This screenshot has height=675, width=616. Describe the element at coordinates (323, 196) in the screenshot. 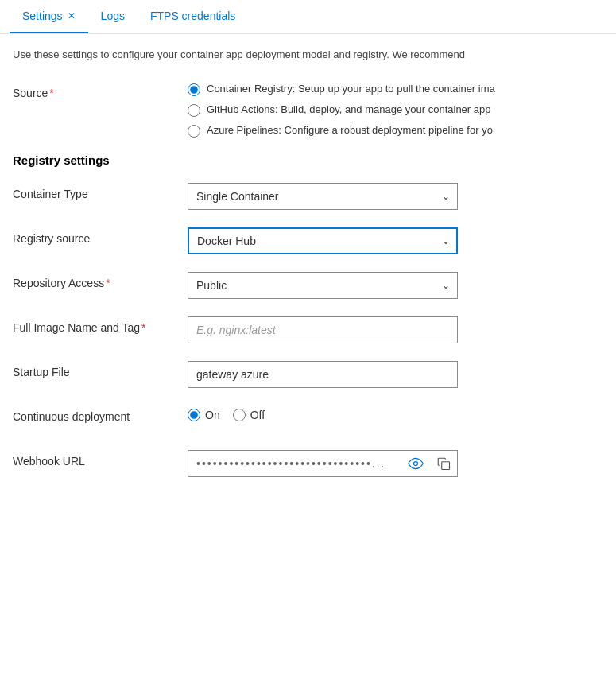

I see `container-type-select-wrapper: Single Container Docker Compose ⌄` at that location.